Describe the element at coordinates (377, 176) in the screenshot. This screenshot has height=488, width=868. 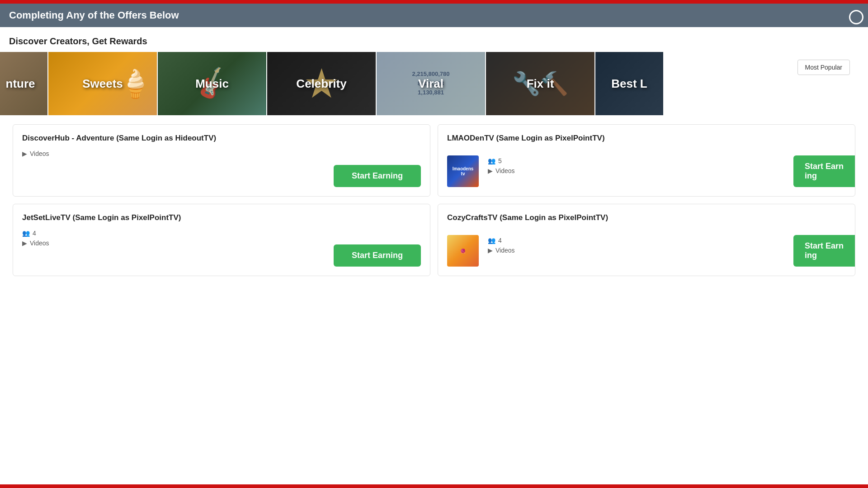
I see `start-earning-btn-discoverhub: Start Earning` at that location.